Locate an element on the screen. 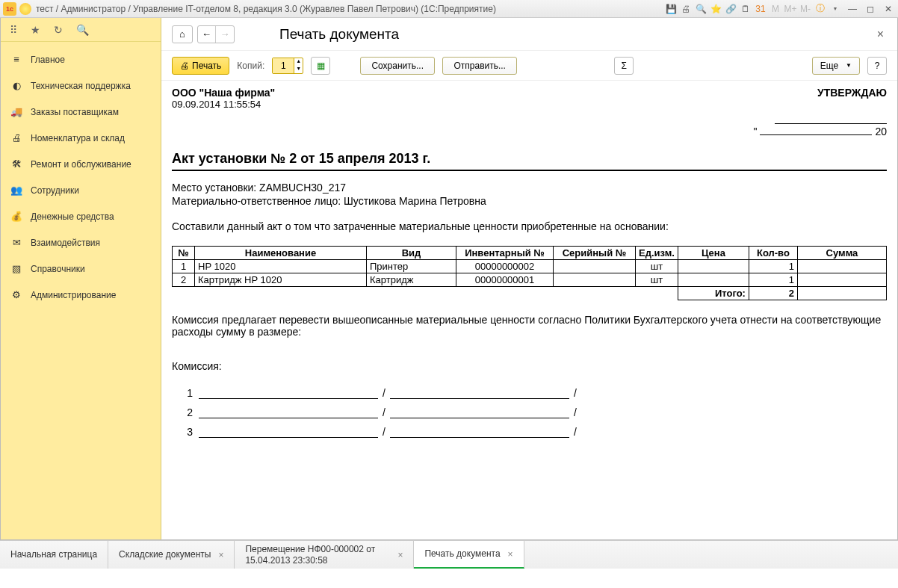  spin-down: ▼ is located at coordinates (298, 69).